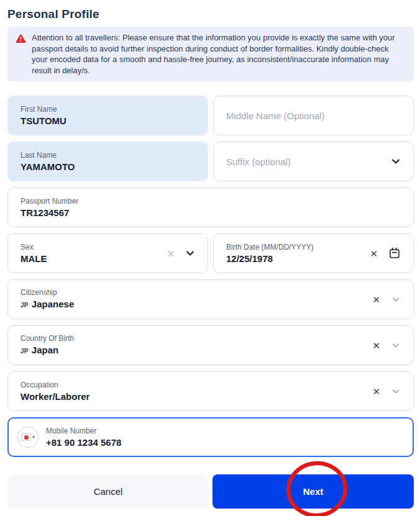  Describe the element at coordinates (190, 305) in the screenshot. I see `citizenship-value-wrap: JP Japanese` at that location.